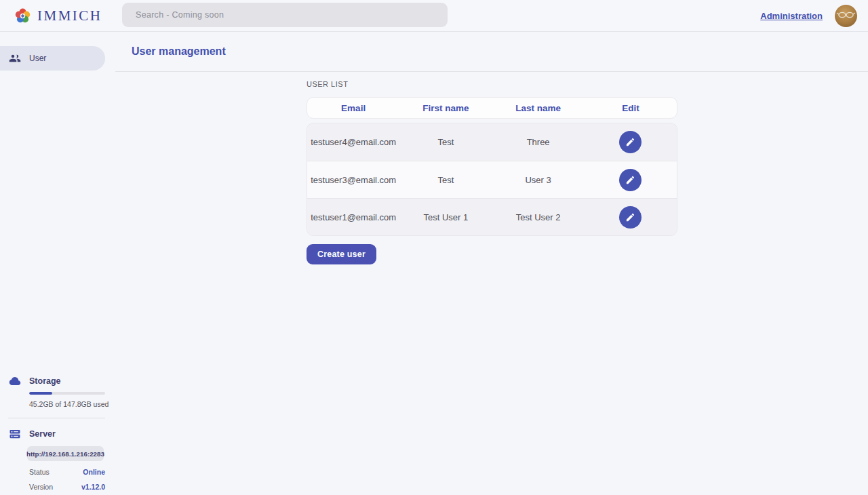 Image resolution: width=868 pixels, height=495 pixels. I want to click on app-logo: IMMICH, so click(58, 16).